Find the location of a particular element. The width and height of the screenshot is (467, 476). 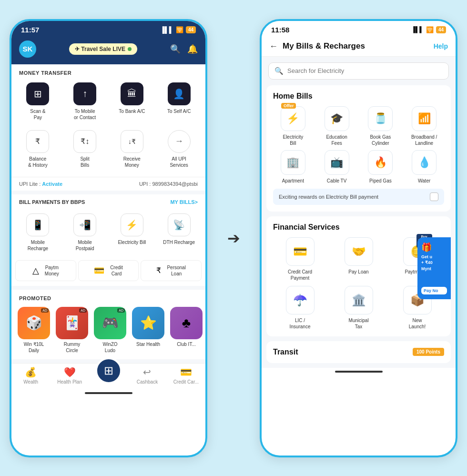

broadband-icon: 📶 is located at coordinates (424, 119).